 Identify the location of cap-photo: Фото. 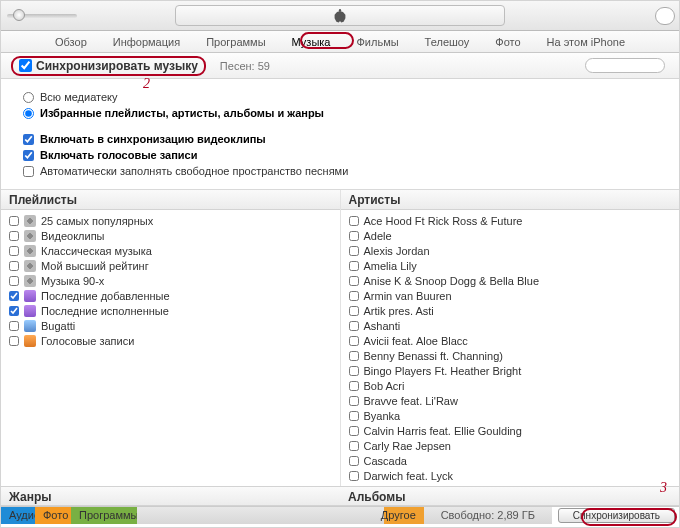
(53, 516).